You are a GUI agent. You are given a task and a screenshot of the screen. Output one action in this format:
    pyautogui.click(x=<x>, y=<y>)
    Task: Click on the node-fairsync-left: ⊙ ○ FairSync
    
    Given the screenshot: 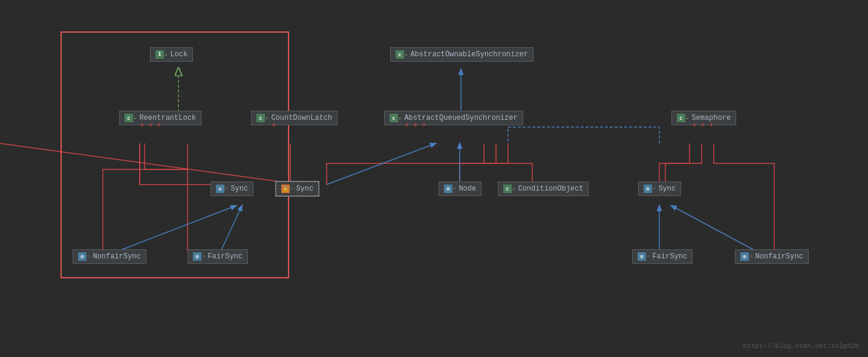 What is the action you would take?
    pyautogui.click(x=218, y=257)
    